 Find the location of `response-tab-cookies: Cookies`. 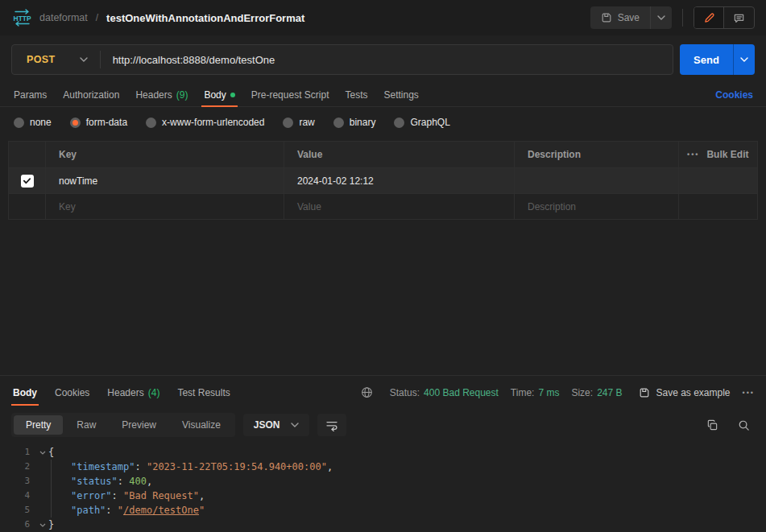

response-tab-cookies: Cookies is located at coordinates (72, 393).